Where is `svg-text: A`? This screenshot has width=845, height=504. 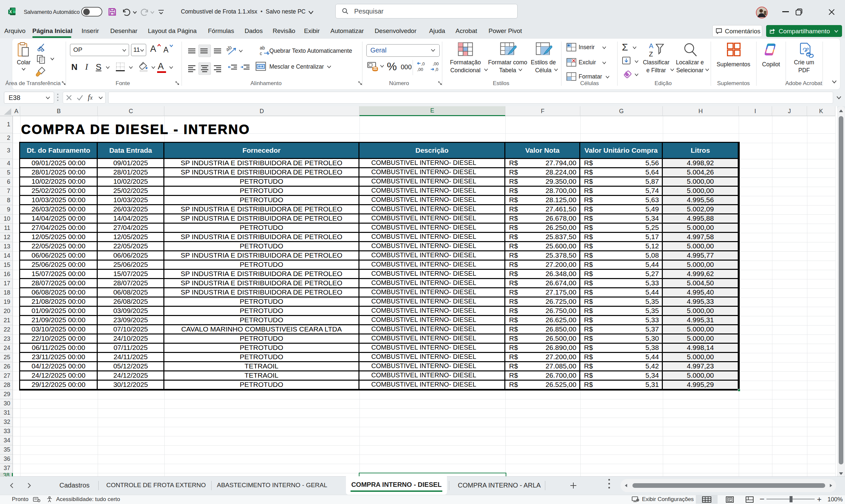 svg-text: A is located at coordinates (651, 46).